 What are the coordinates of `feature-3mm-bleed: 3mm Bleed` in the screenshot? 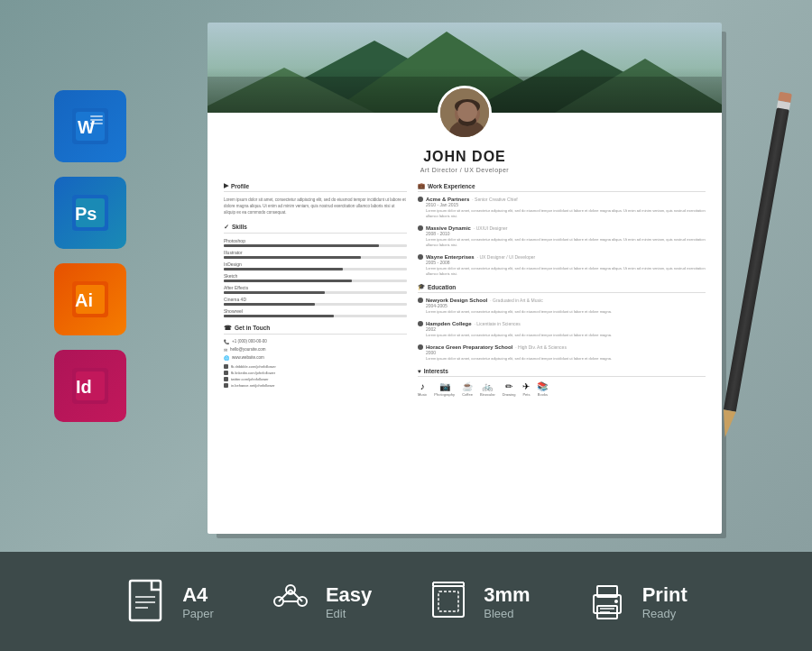 It's located at (478, 601).